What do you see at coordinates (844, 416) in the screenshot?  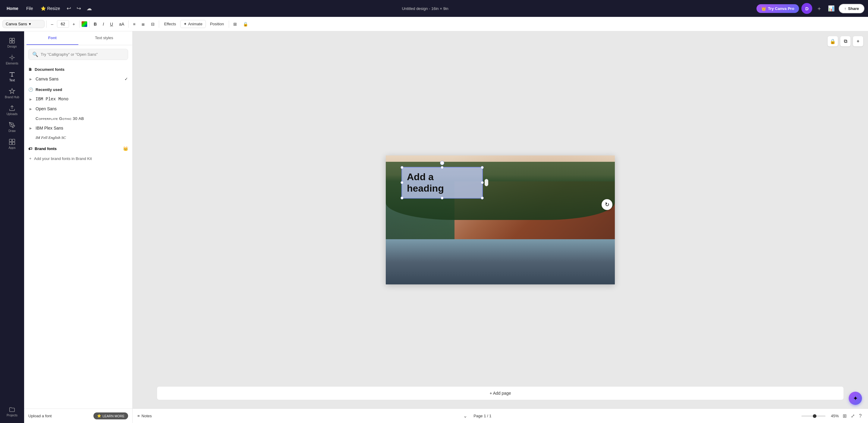 I see `grid-view-button: ⊞` at bounding box center [844, 416].